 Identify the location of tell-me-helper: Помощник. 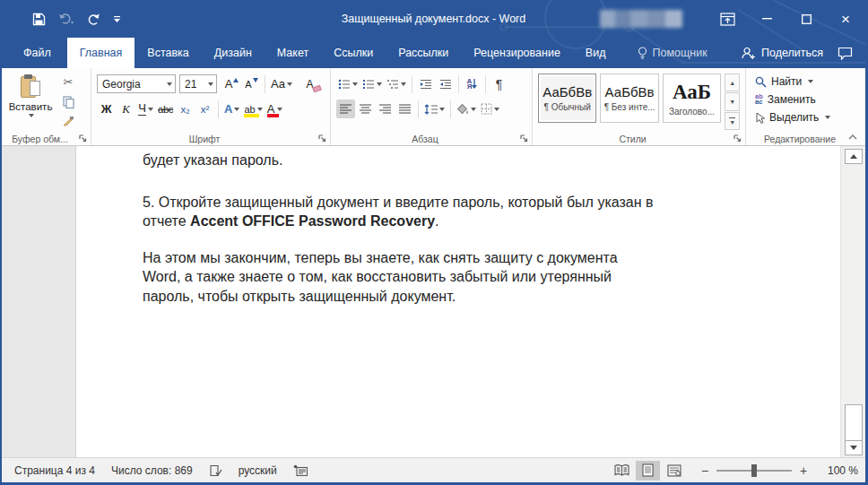
(673, 53).